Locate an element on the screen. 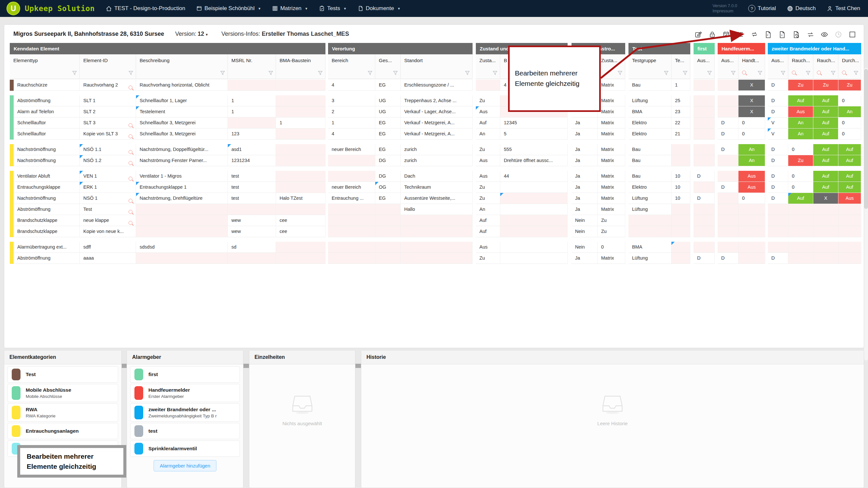 This screenshot has width=868, height=488. table-cell: Halo TZest is located at coordinates (301, 199).